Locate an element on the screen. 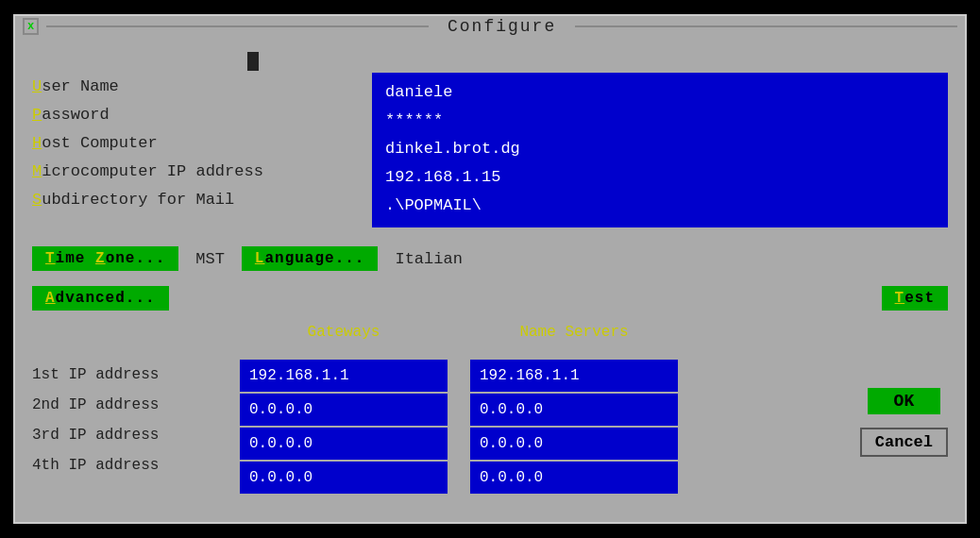 This screenshot has width=980, height=538. ns-2-box: 0.0.0.0 is located at coordinates (574, 410).